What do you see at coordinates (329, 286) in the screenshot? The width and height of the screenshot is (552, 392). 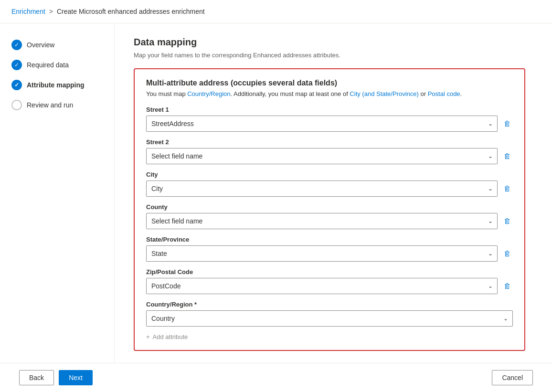 I see `field-row-zip: PostCode ⌄` at bounding box center [329, 286].